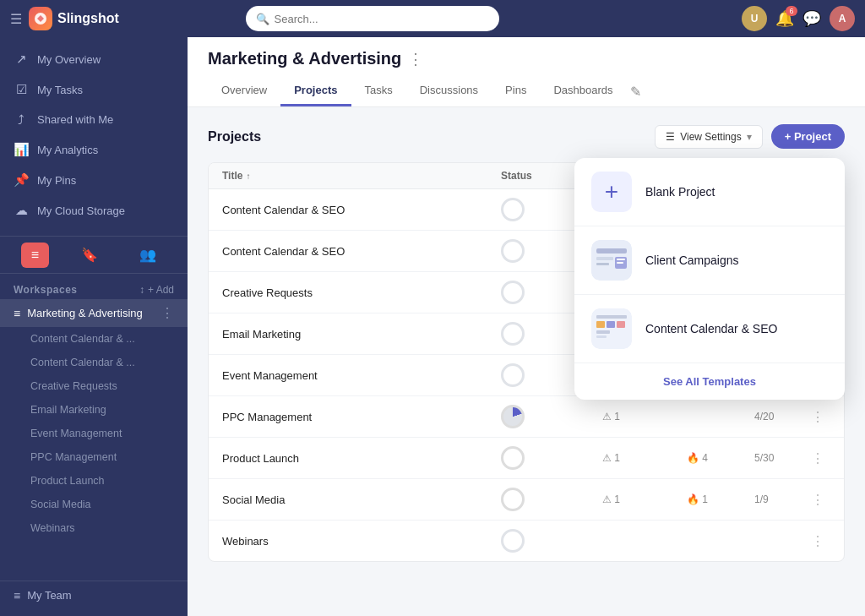  What do you see at coordinates (94, 433) in the screenshot?
I see `sub-item-event: Event Management ⋮` at bounding box center [94, 433].